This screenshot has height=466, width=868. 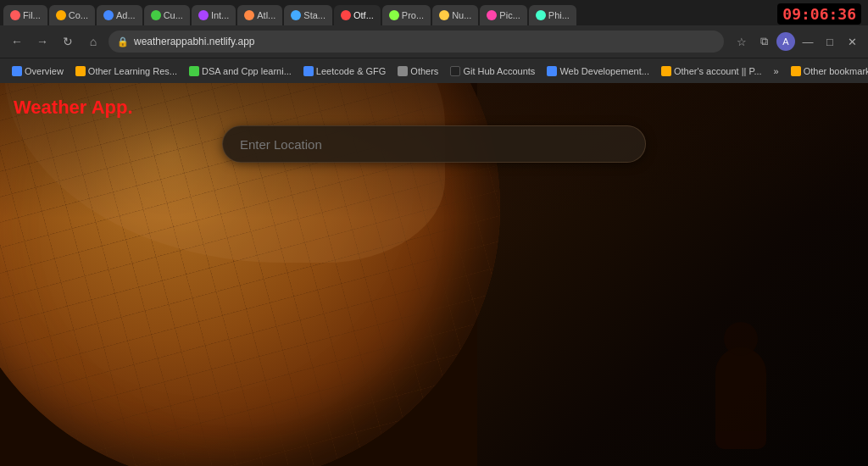 What do you see at coordinates (553, 15) in the screenshot?
I see `tab-phi: Phi...` at bounding box center [553, 15].